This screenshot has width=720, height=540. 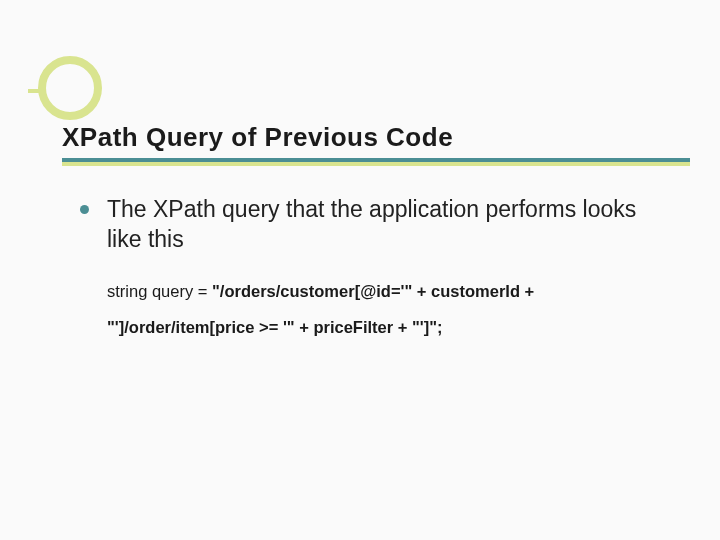 I want to click on slide-title: XPath Query of Previous Code, so click(x=371, y=138).